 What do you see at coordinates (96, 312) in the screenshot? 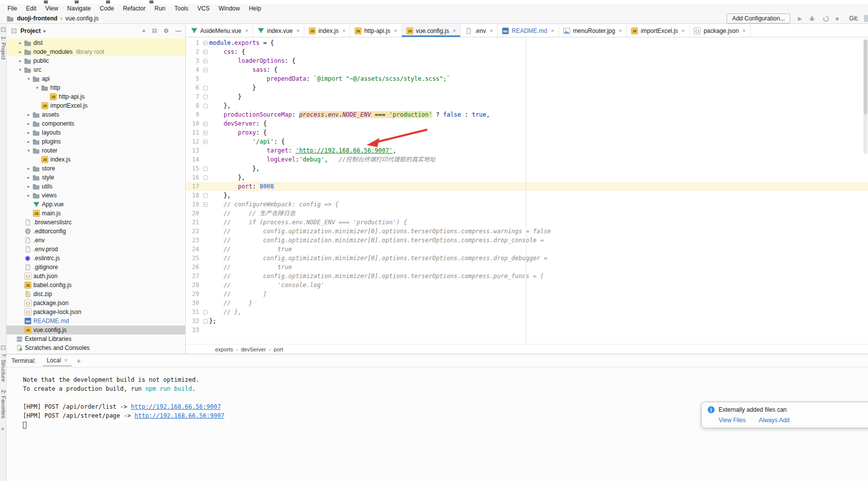
I see `tree-item-package-lock-json: {}package-lock.json` at bounding box center [96, 312].